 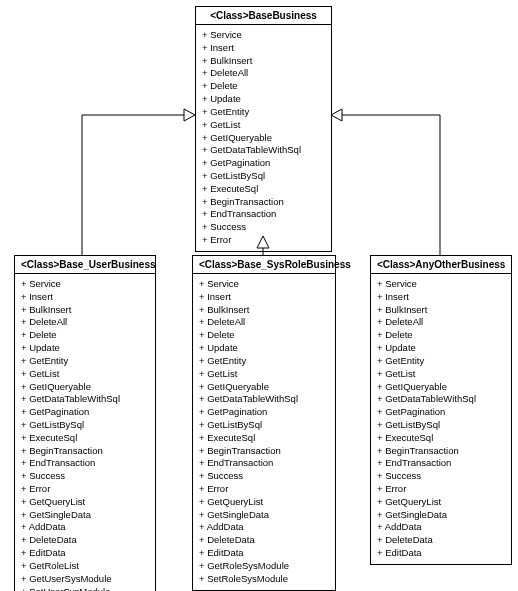 I want to click on class-title: <Class>Base_SysRoleBusiness, so click(x=264, y=265).